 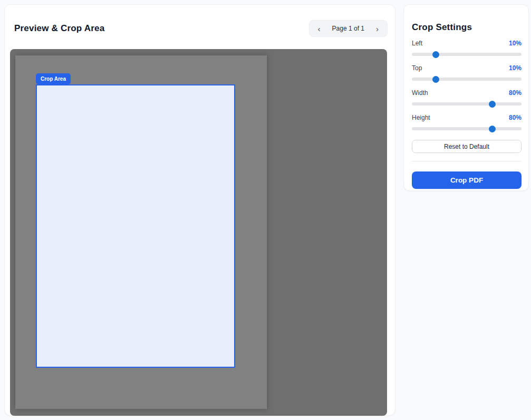 What do you see at coordinates (320, 28) in the screenshot?
I see `chevron-left-icon: ‹` at bounding box center [320, 28].